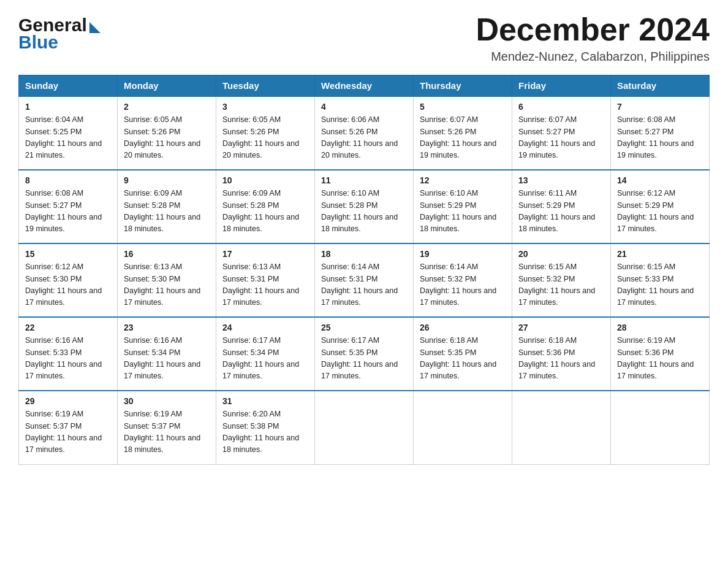 This screenshot has height=563, width=728. Describe the element at coordinates (463, 107) in the screenshot. I see `day-number: 5` at that location.